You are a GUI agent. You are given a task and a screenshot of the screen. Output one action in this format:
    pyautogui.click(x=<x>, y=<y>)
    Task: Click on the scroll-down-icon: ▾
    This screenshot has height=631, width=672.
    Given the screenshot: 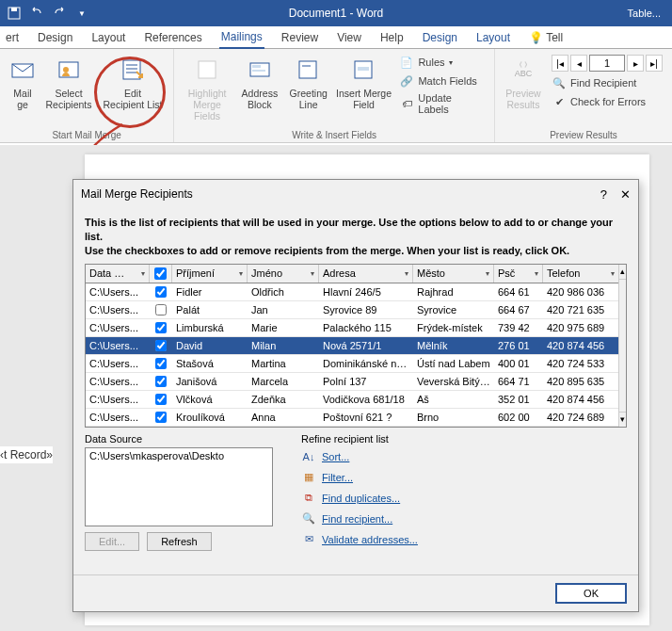 What is the action you would take?
    pyautogui.click(x=623, y=419)
    